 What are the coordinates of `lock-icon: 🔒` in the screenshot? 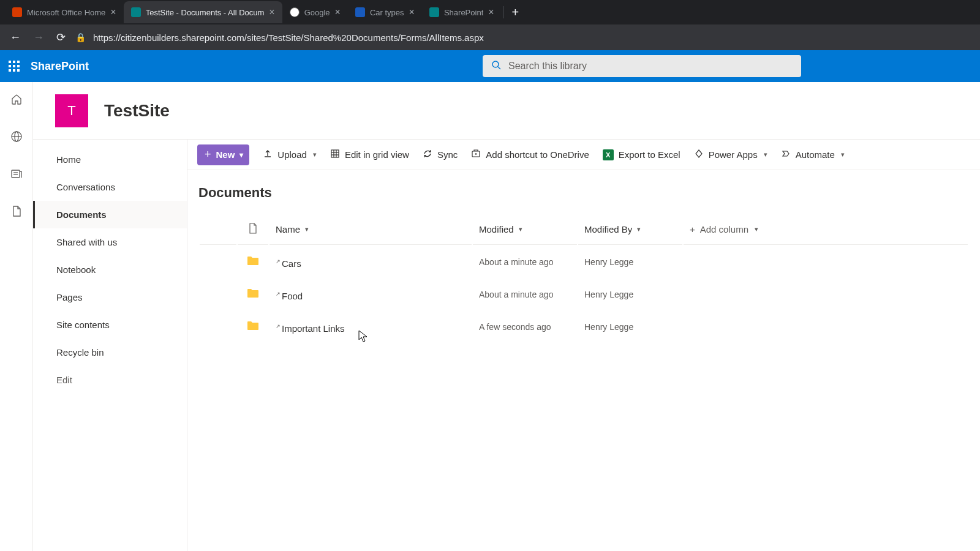 It's located at (81, 37).